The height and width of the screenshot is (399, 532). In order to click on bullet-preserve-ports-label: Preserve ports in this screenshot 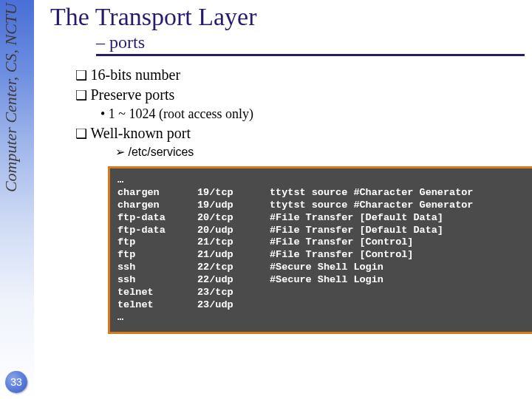, I will do `click(133, 95)`.